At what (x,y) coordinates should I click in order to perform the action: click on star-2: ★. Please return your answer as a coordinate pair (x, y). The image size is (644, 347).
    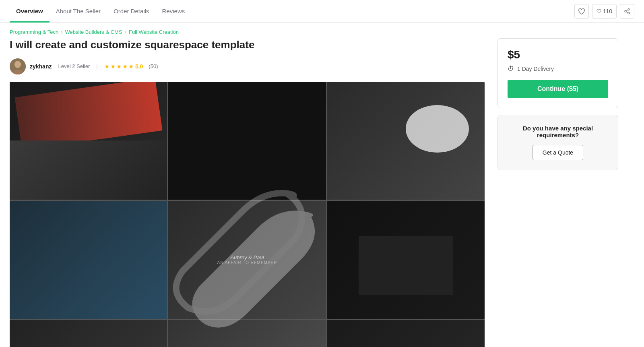
    Looking at the image, I should click on (113, 66).